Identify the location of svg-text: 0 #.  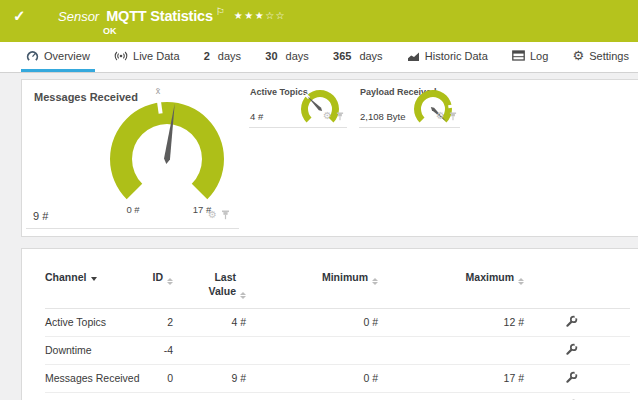
(133, 210).